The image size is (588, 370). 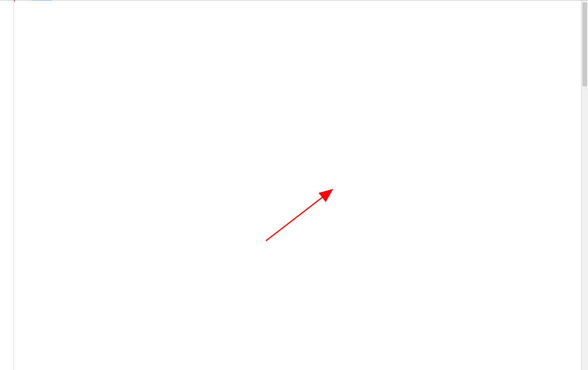 What do you see at coordinates (7, 185) in the screenshot?
I see `line-number-gutter` at bounding box center [7, 185].